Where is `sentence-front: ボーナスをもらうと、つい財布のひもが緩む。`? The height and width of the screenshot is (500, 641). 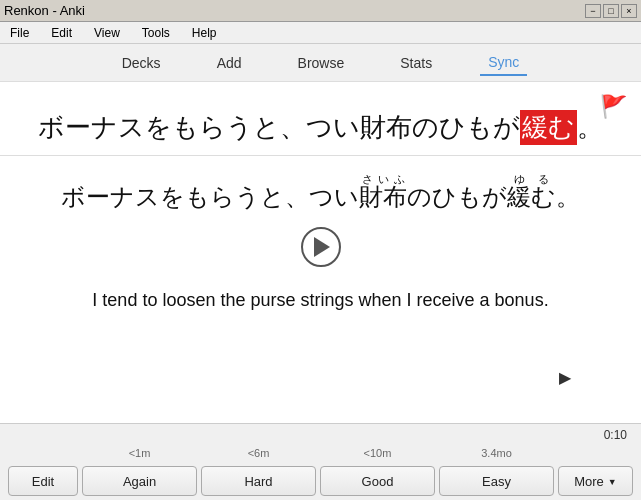 sentence-front: ボーナスをもらうと、つい財布のひもが緩む。 is located at coordinates (320, 128).